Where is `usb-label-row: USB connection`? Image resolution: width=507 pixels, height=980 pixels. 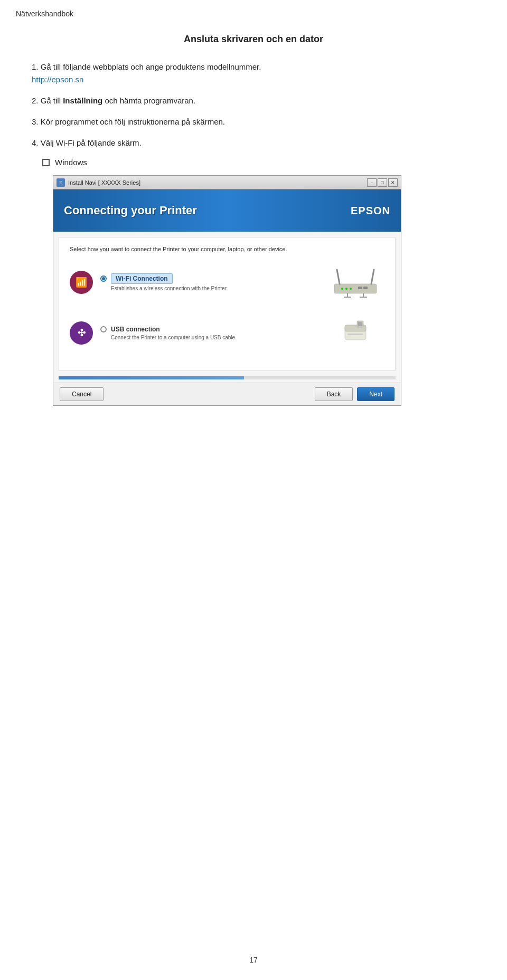 usb-label-row: USB connection is located at coordinates (210, 329).